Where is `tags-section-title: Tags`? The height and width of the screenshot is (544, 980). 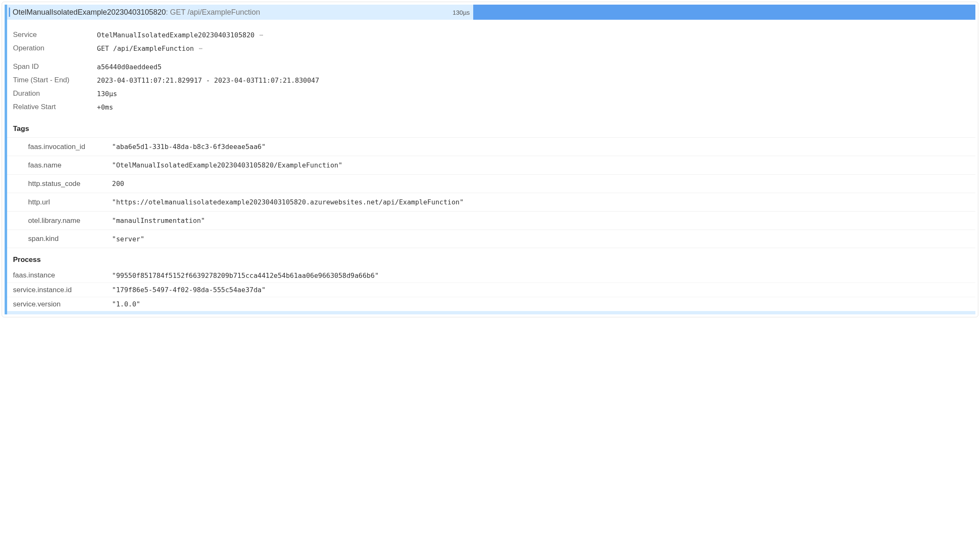 tags-section-title: Tags is located at coordinates (491, 127).